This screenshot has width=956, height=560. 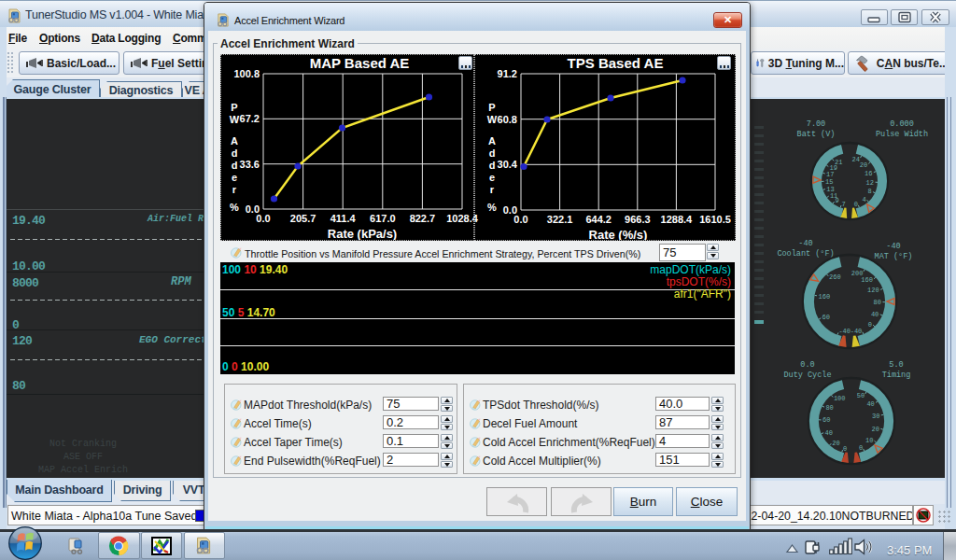 I want to click on svg-text: 617.0, so click(x=383, y=218).